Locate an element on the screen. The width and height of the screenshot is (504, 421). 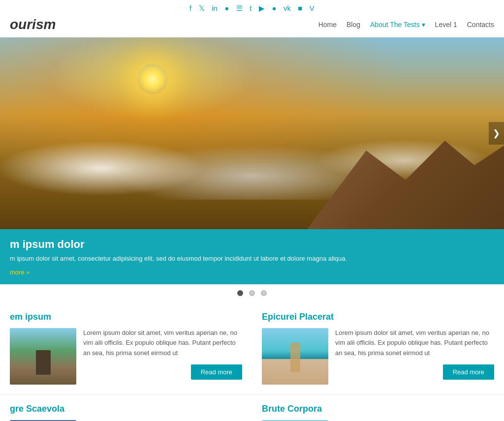
blog-card-1-text: Lorem ipsum dolor sit amet, vim veritus … is located at coordinates (162, 343).